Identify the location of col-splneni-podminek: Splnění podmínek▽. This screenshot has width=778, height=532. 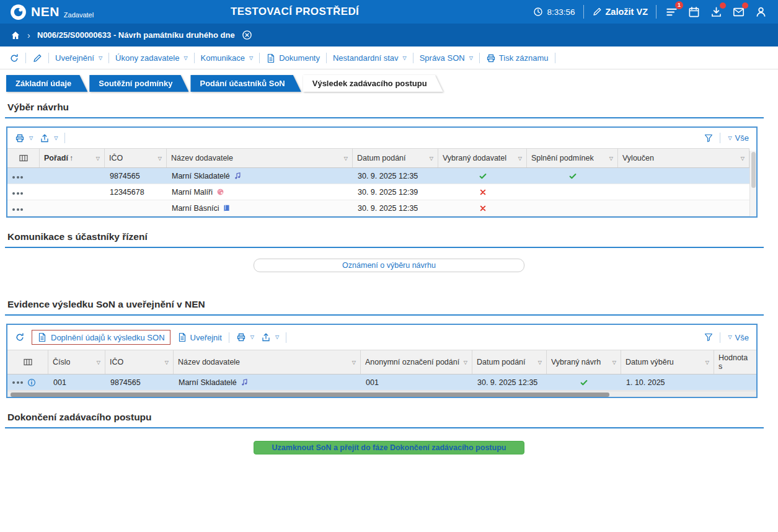
(573, 159).